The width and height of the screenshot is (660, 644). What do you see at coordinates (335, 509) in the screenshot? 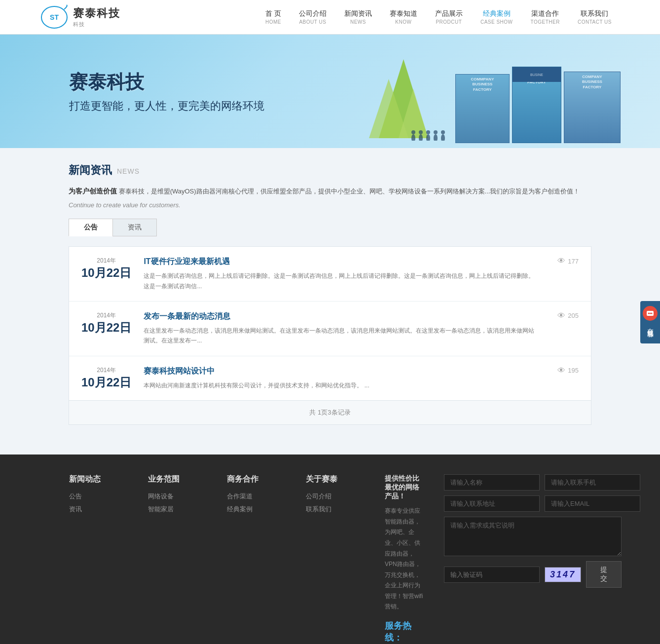
I see `footer-link: 联系我们` at bounding box center [335, 509].